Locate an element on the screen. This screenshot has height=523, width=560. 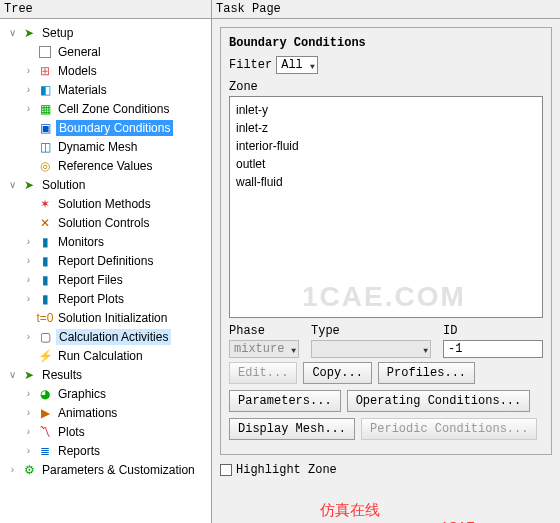
display-mesh-button: Display Mesh... is located at coordinates (292, 429).